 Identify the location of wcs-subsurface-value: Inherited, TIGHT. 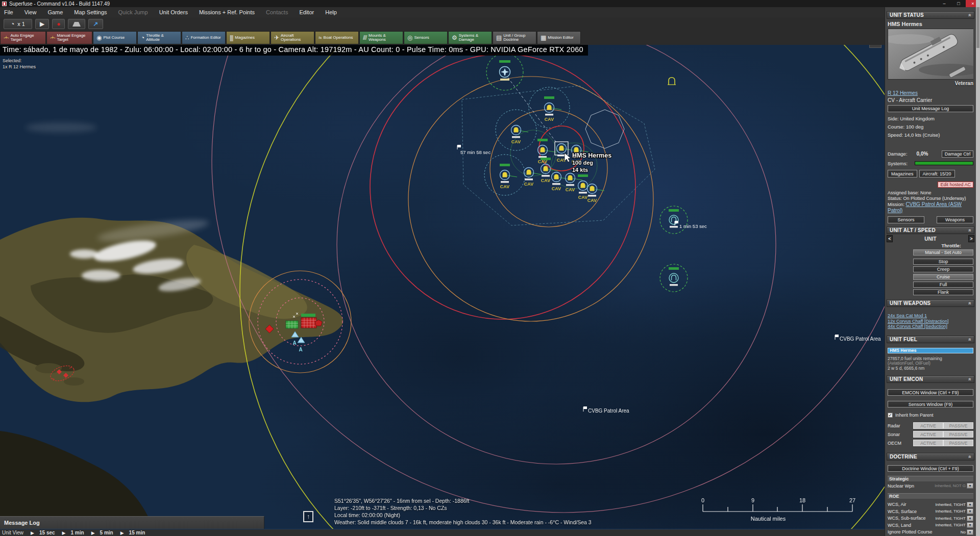
(950, 518).